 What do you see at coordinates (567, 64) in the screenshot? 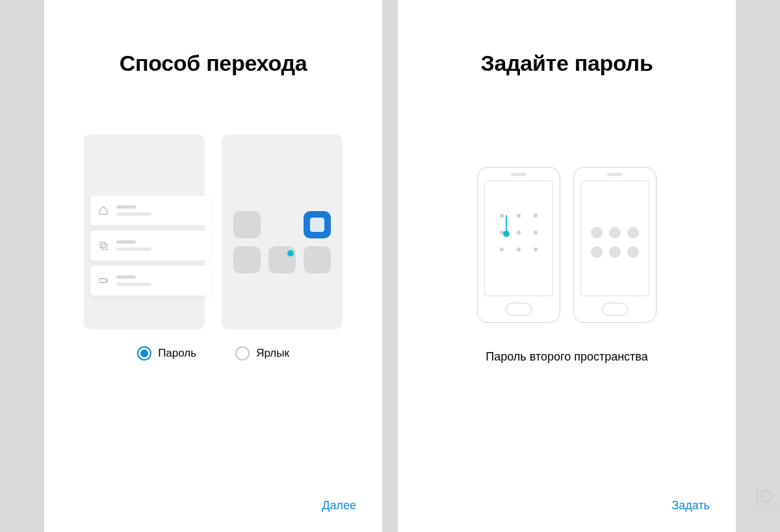
I see `page-title: Задайте пароль` at bounding box center [567, 64].